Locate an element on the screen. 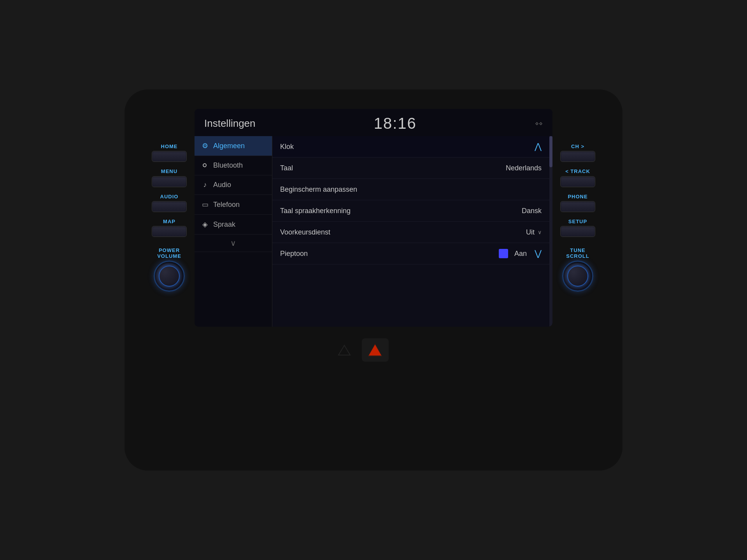  ch-button-group: CH > is located at coordinates (578, 153).